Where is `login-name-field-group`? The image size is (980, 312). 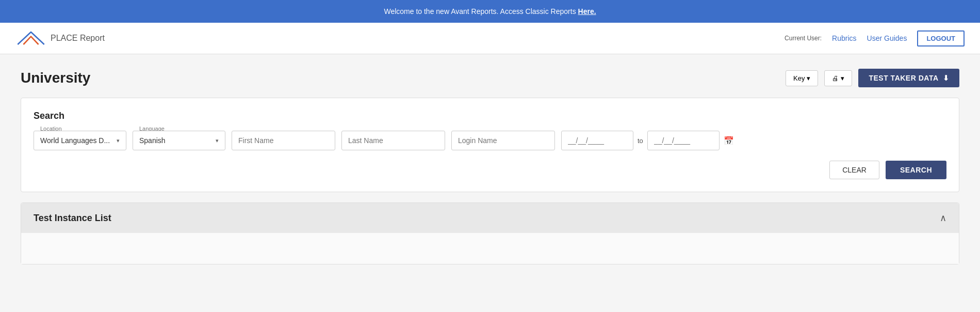
login-name-field-group is located at coordinates (503, 141).